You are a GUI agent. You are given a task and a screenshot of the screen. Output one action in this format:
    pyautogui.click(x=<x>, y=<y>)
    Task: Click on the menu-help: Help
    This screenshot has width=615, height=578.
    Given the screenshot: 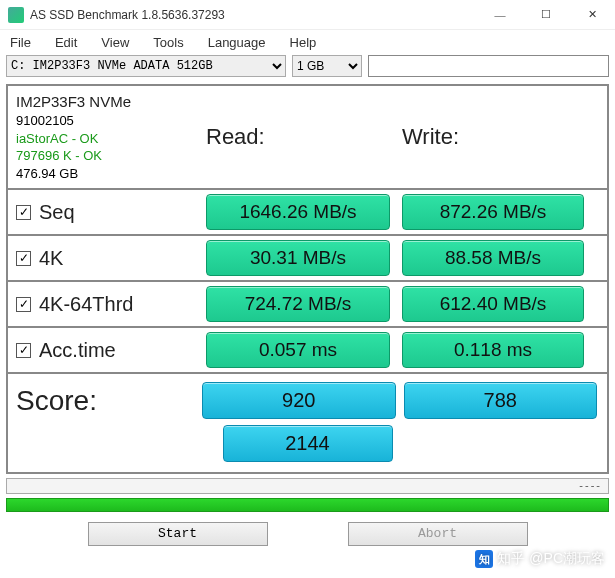 What is the action you would take?
    pyautogui.click(x=304, y=42)
    